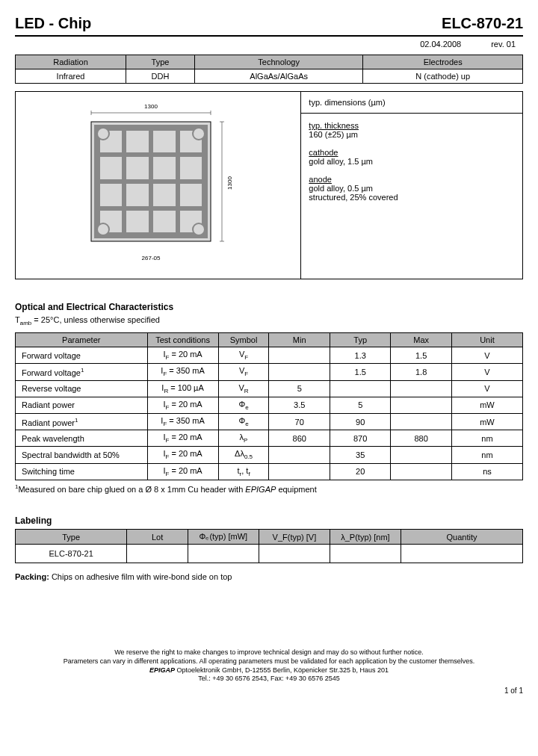 This screenshot has height=756, width=538. What do you see at coordinates (412, 197) in the screenshot?
I see `anode-value2: structured, 25% covered` at bounding box center [412, 197].